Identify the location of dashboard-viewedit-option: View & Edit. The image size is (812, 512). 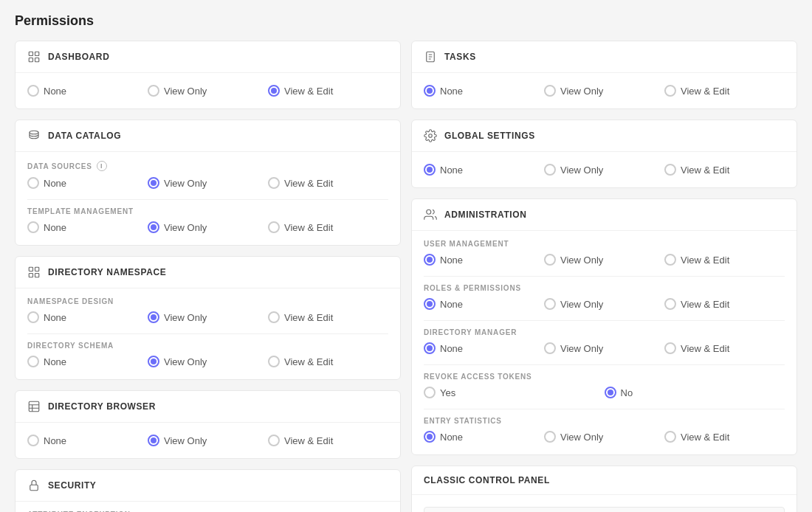
(328, 91).